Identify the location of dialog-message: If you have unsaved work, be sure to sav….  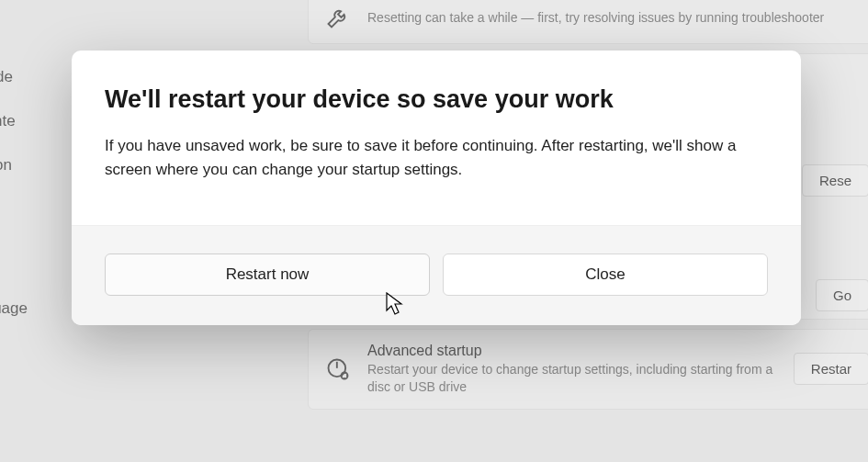
(436, 158).